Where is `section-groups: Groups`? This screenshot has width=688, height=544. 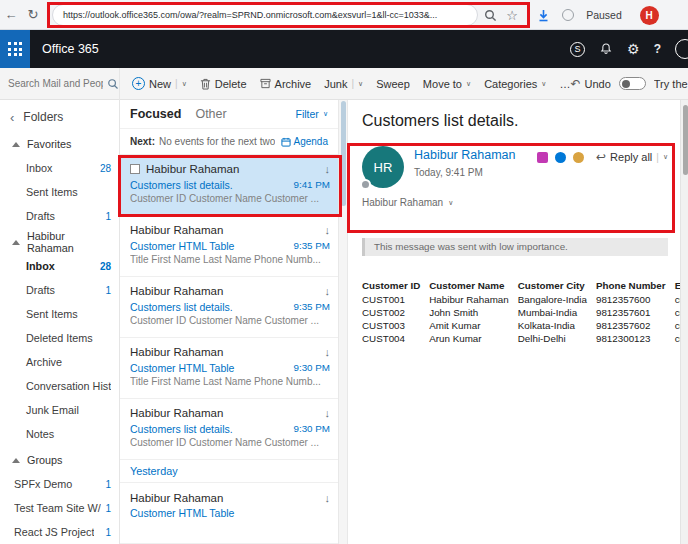
section-groups: Groups is located at coordinates (60, 460).